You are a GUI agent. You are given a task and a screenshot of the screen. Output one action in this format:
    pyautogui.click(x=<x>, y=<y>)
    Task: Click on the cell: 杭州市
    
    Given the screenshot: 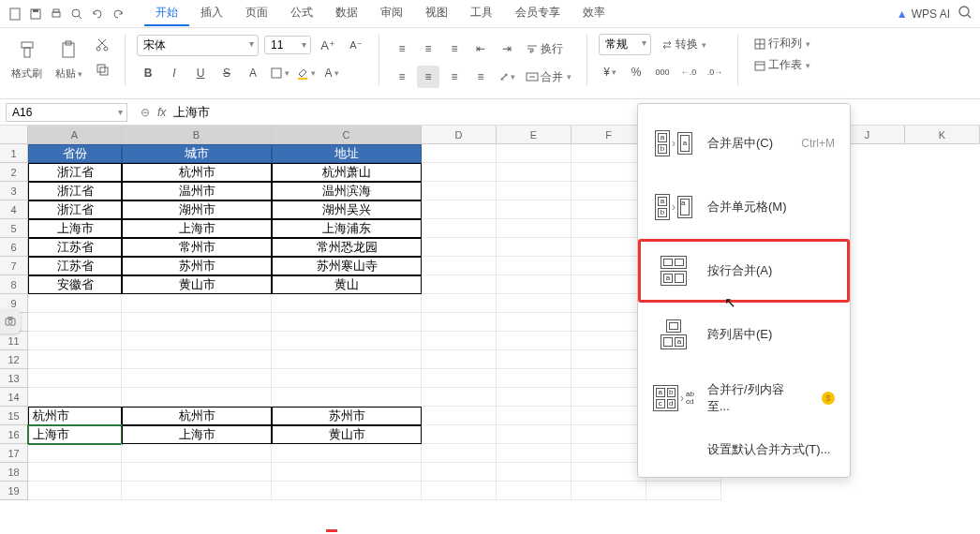 What is the action you would take?
    pyautogui.click(x=75, y=416)
    